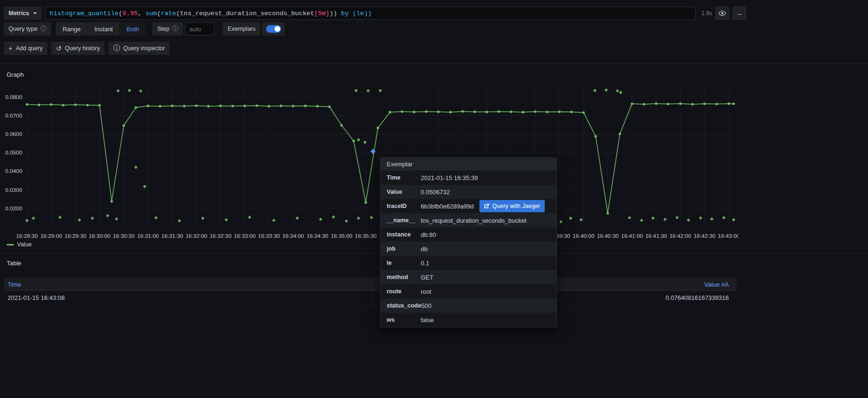 This screenshot has width=868, height=398. Describe the element at coordinates (163, 29) in the screenshot. I see `step-label: Step` at that location.